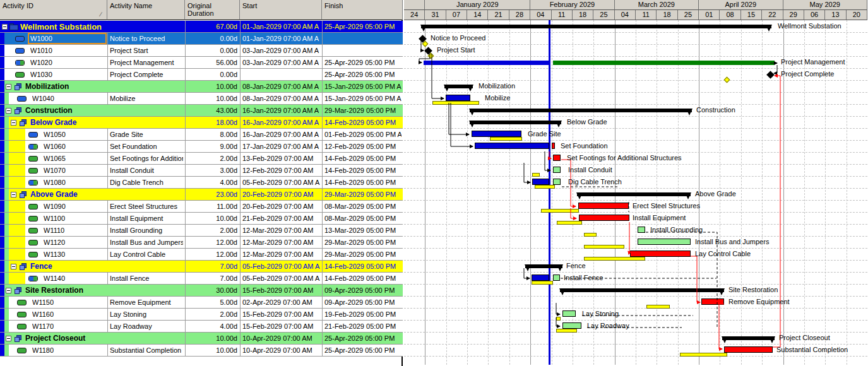  I want to click on activity-id: W1060, so click(74, 146).